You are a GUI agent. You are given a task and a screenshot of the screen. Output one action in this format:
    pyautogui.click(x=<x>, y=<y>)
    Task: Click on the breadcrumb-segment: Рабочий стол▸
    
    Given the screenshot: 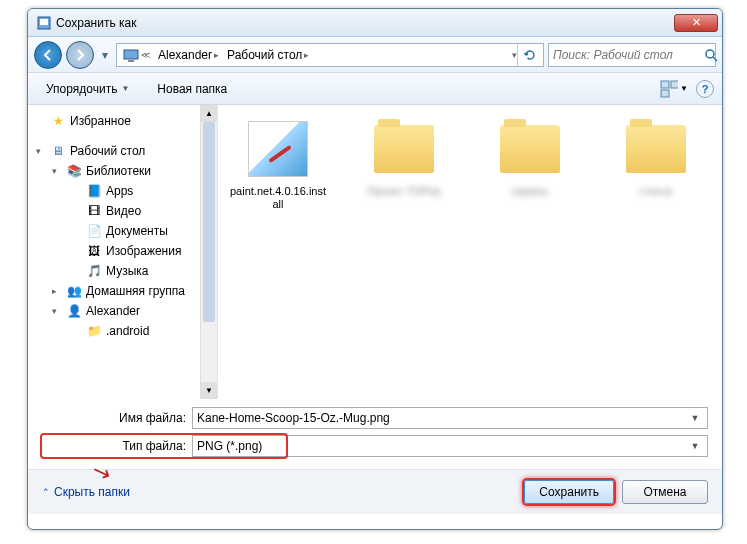 What is the action you would take?
    pyautogui.click(x=268, y=55)
    